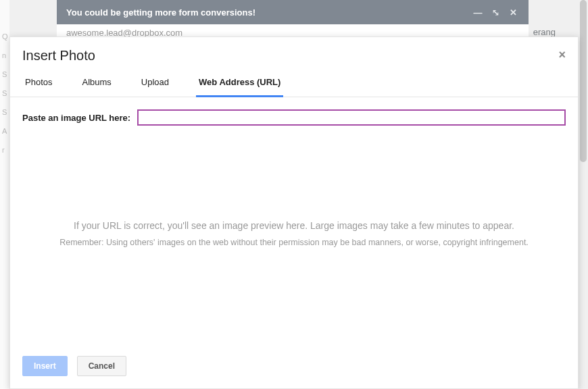  What do you see at coordinates (478, 12) in the screenshot?
I see `minimize-icon: —` at bounding box center [478, 12].